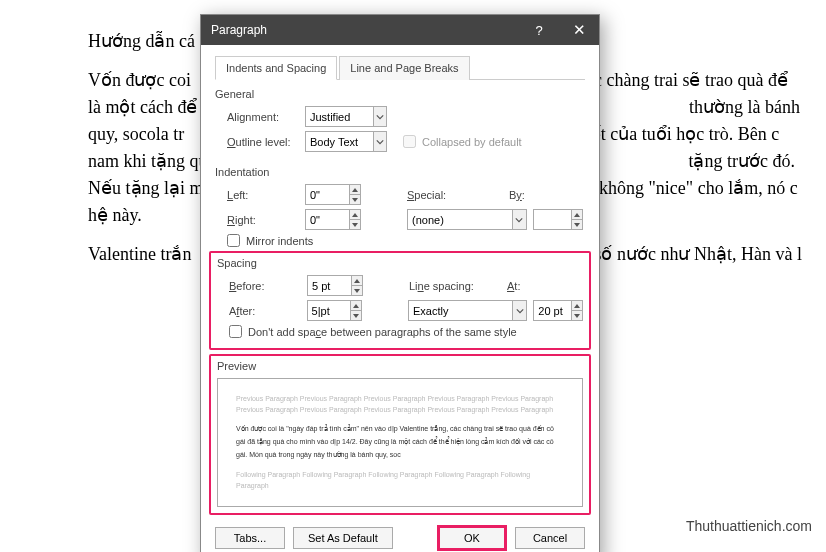 This screenshot has width=826, height=552. What do you see at coordinates (400, 30) in the screenshot?
I see `titlebar: Paragraph ? ✕` at bounding box center [400, 30].